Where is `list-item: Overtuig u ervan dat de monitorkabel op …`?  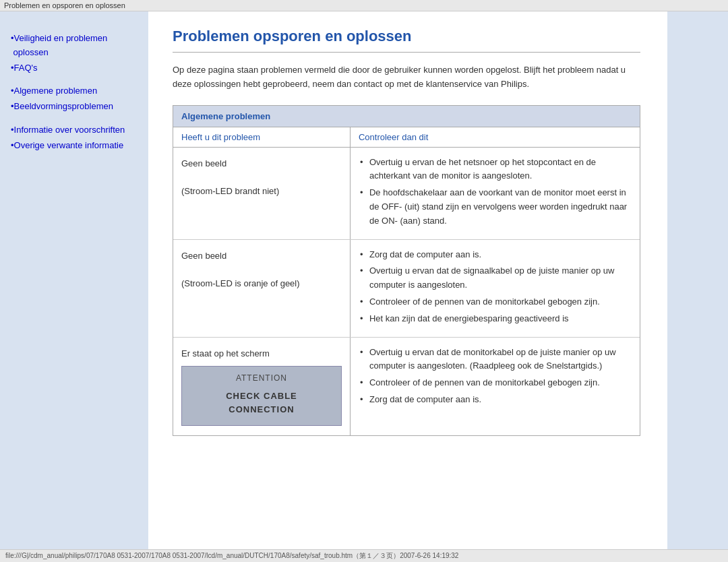
list-item: Overtuig u ervan dat de monitorkabel op … is located at coordinates (495, 360).